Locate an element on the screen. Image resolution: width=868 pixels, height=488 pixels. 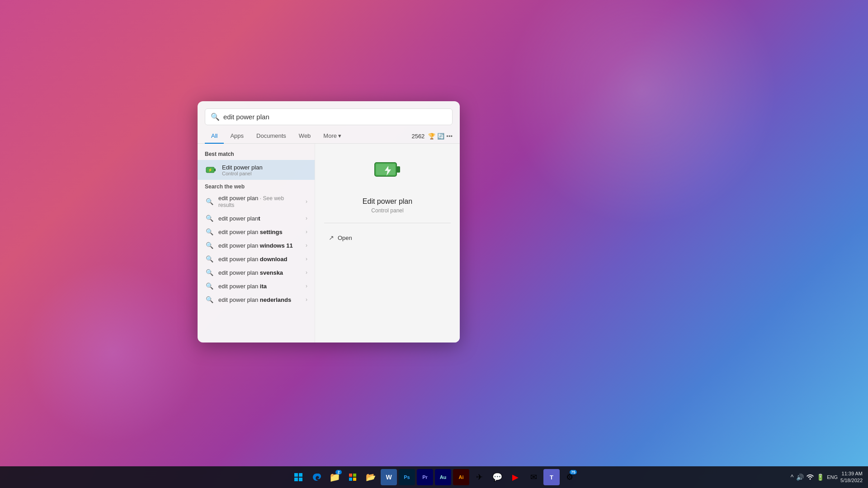
tab-apps: Apps is located at coordinates (237, 136).